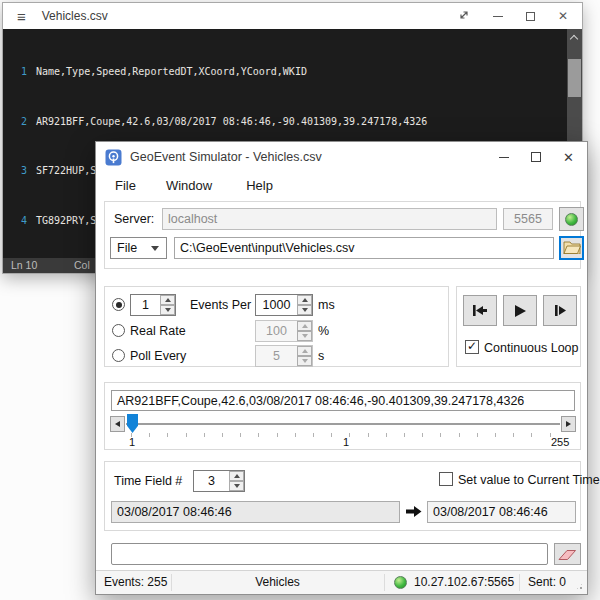  Describe the element at coordinates (158, 331) in the screenshot. I see `real-rate-label: Real Rate` at that location.